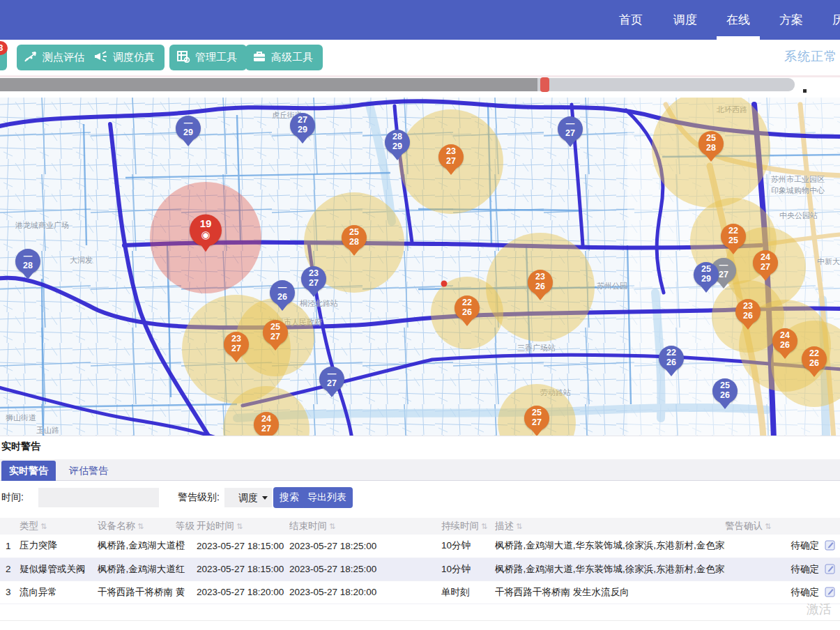 This screenshot has height=630, width=840. Describe the element at coordinates (365, 569) in the screenshot. I see `cell-end-time: 2023-05-27 18:25:00` at that location.